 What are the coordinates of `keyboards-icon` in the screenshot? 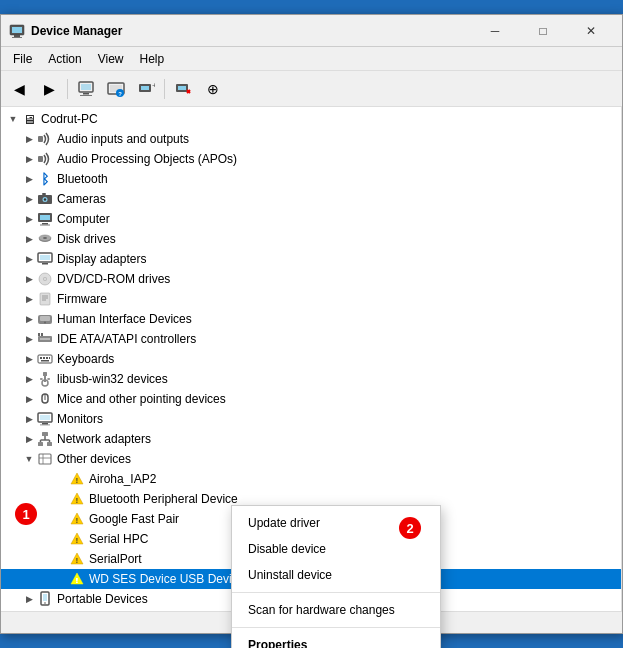 It's located at (45, 359).